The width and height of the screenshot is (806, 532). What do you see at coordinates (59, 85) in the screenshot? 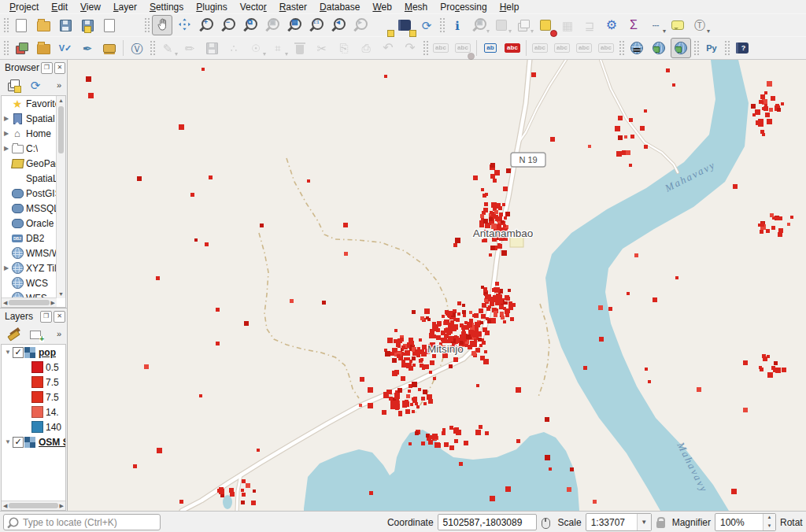
I see `browser-toolbar-overflow: »` at bounding box center [59, 85].